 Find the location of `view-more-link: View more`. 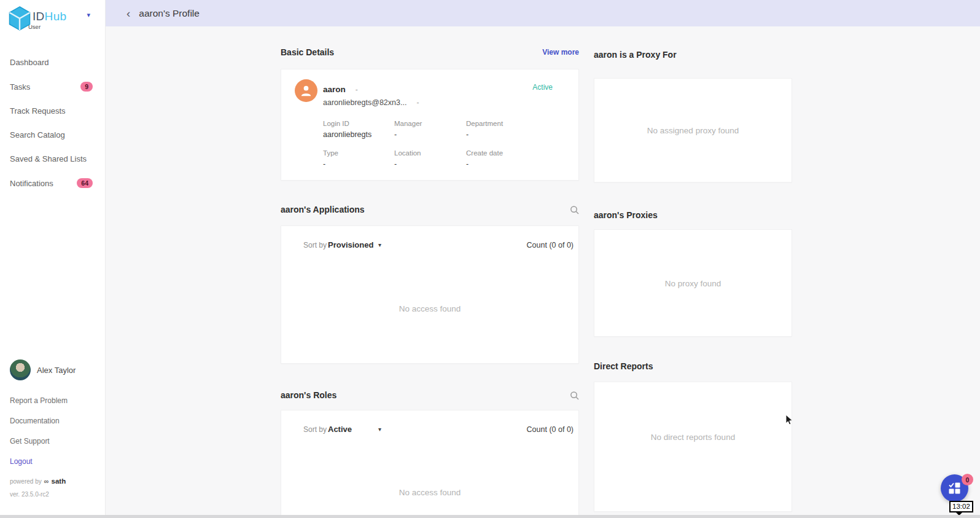

view-more-link: View more is located at coordinates (561, 52).